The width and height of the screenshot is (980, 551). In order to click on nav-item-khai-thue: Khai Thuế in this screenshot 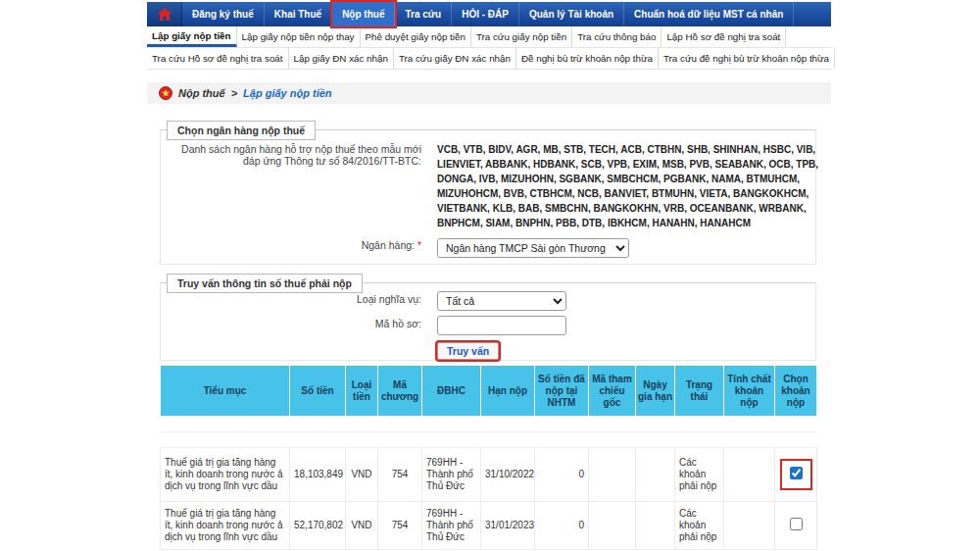, I will do `click(298, 14)`.